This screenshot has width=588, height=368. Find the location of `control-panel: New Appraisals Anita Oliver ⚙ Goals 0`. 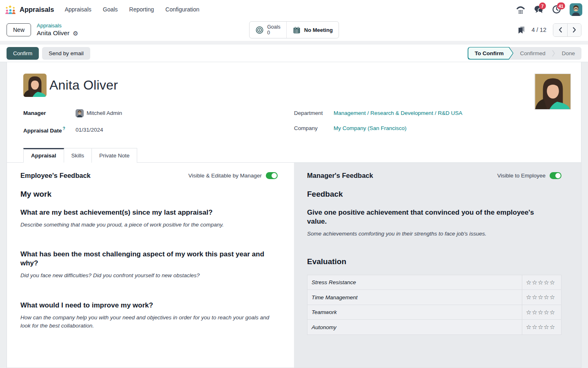

control-panel: New Appraisals Anita Oliver ⚙ Goals 0 is located at coordinates (294, 30).